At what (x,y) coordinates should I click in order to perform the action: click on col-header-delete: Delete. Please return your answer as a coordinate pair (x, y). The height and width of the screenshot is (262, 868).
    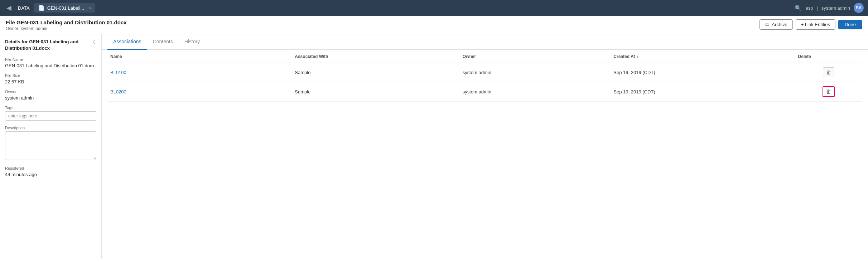
    Looking at the image, I should click on (829, 57).